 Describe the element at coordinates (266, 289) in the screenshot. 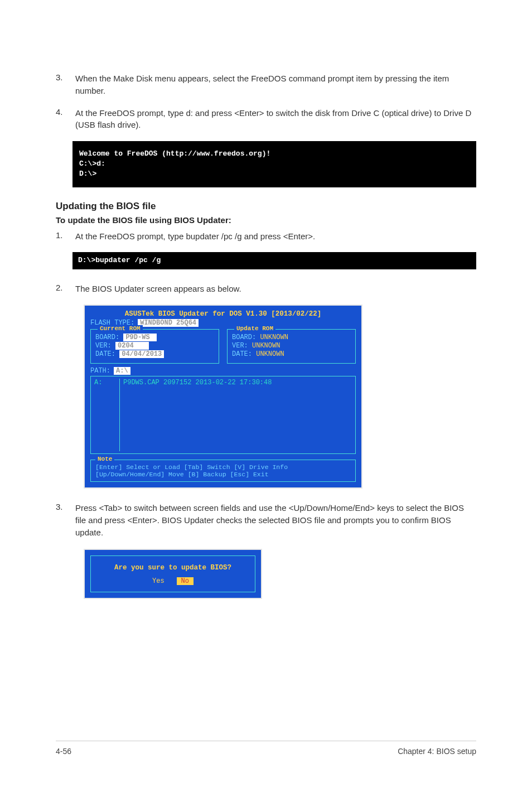

I see `step-2: 2. The BIOS Updater screen appears as be…` at that location.